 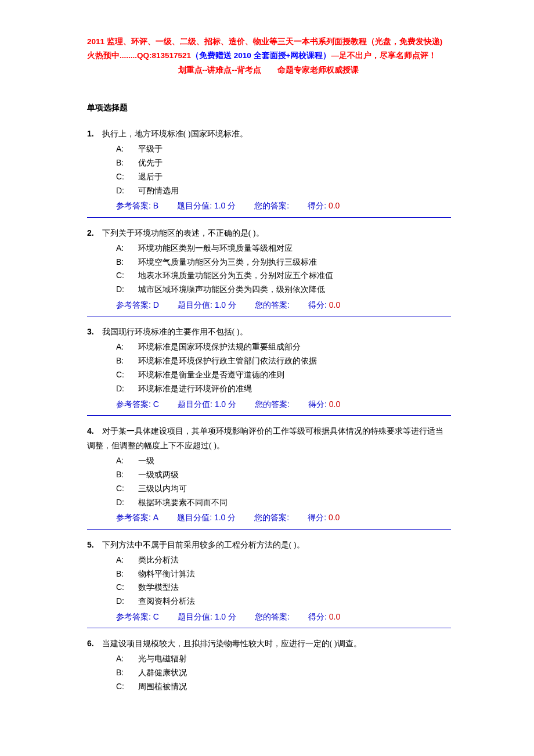 What do you see at coordinates (283, 489) in the screenshot?
I see `option: C:三级以内均可` at bounding box center [283, 489].